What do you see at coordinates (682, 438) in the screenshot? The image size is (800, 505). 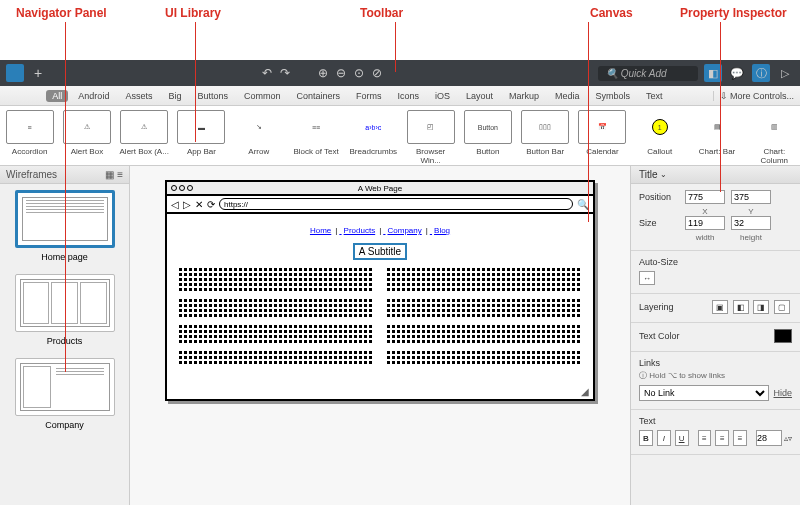 I see `underline-button: U` at bounding box center [682, 438].